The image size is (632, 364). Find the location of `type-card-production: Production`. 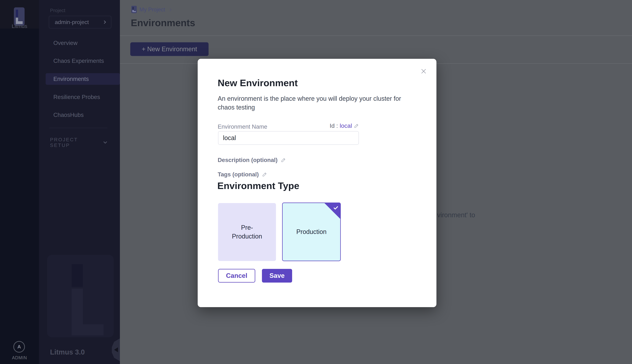

type-card-production: Production is located at coordinates (312, 232).